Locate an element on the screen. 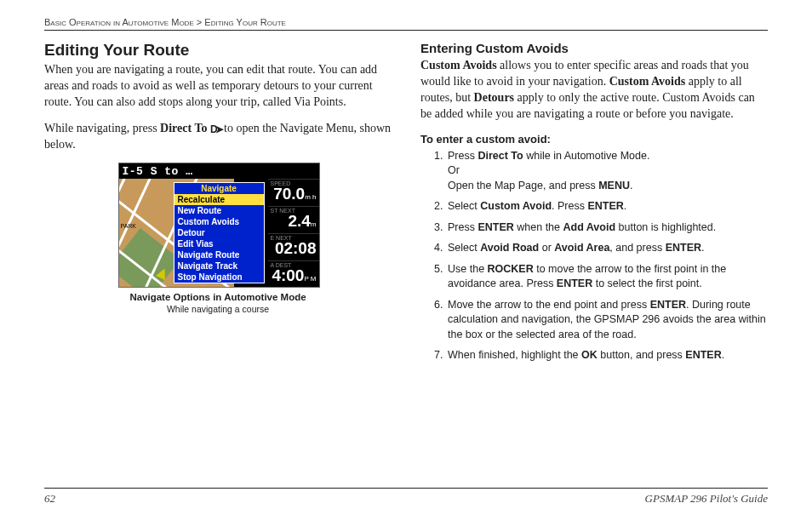 The height and width of the screenshot is (526, 812). menu-item: Navigate Track is located at coordinates (220, 266).